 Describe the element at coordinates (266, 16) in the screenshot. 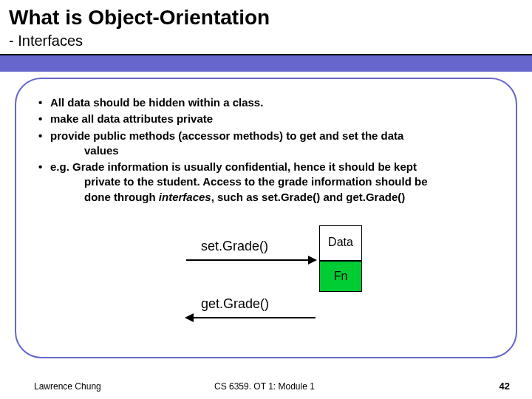

I see `slide-title: What is Object-Orientation` at that location.